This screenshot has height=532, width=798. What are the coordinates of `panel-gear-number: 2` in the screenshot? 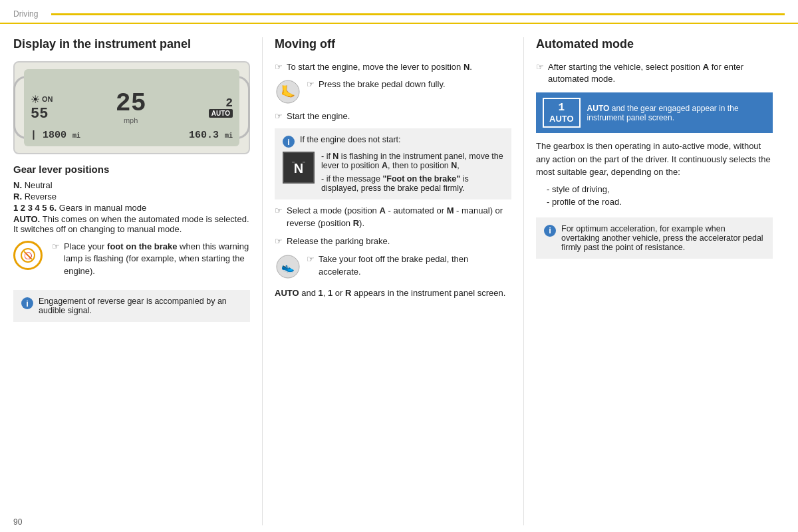 It's located at (221, 103).